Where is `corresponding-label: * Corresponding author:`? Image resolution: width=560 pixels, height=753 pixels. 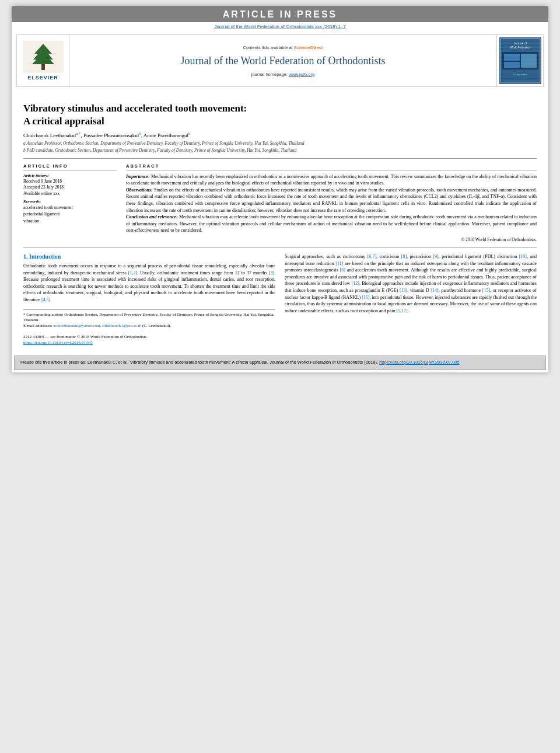 corresponding-label: * Corresponding author: is located at coordinates (43, 315).